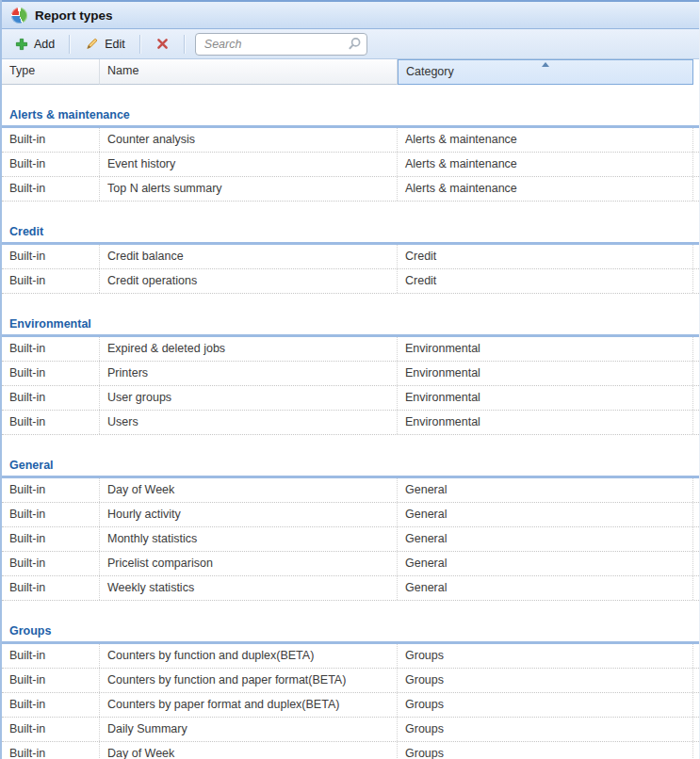  Describe the element at coordinates (354, 46) in the screenshot. I see `magnifier-icon` at that location.